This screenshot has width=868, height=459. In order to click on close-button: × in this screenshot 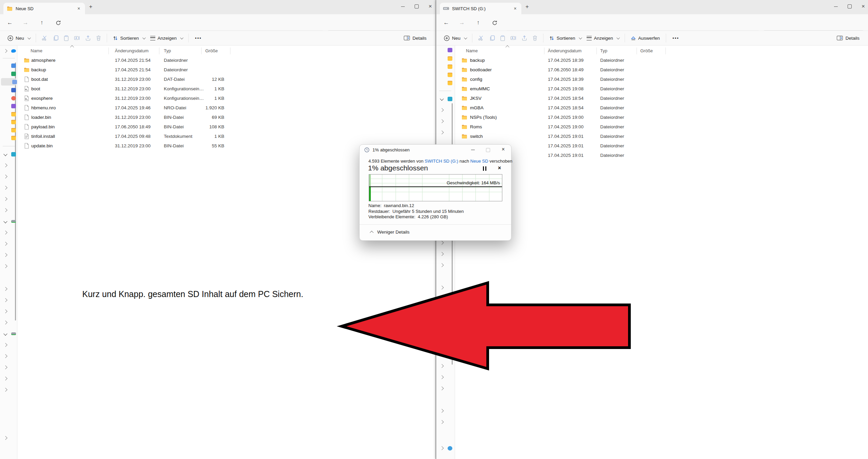, I will do `click(430, 6)`.